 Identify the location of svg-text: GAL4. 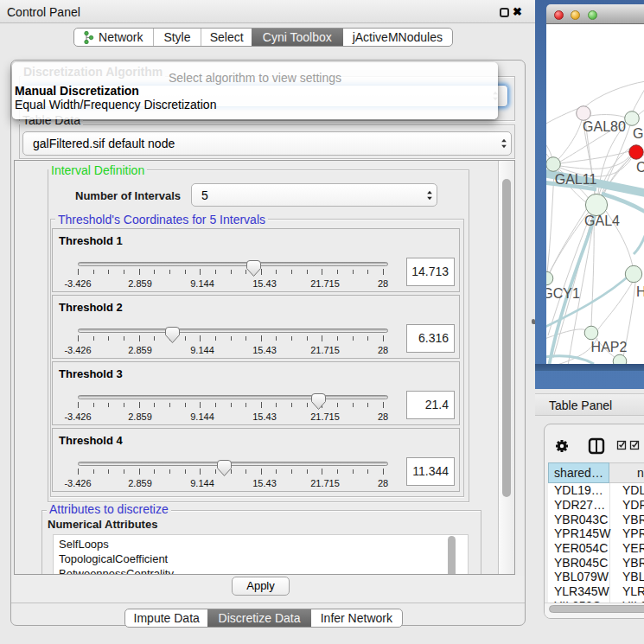
(602, 221).